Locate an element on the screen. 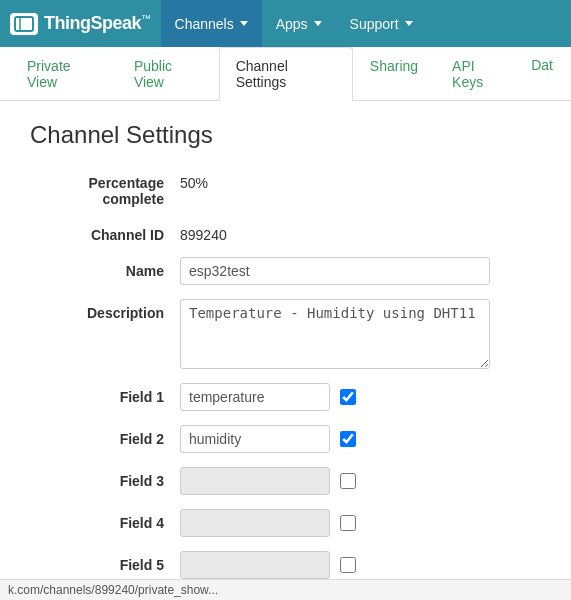  tab-api-keys: API Keys is located at coordinates (479, 74).